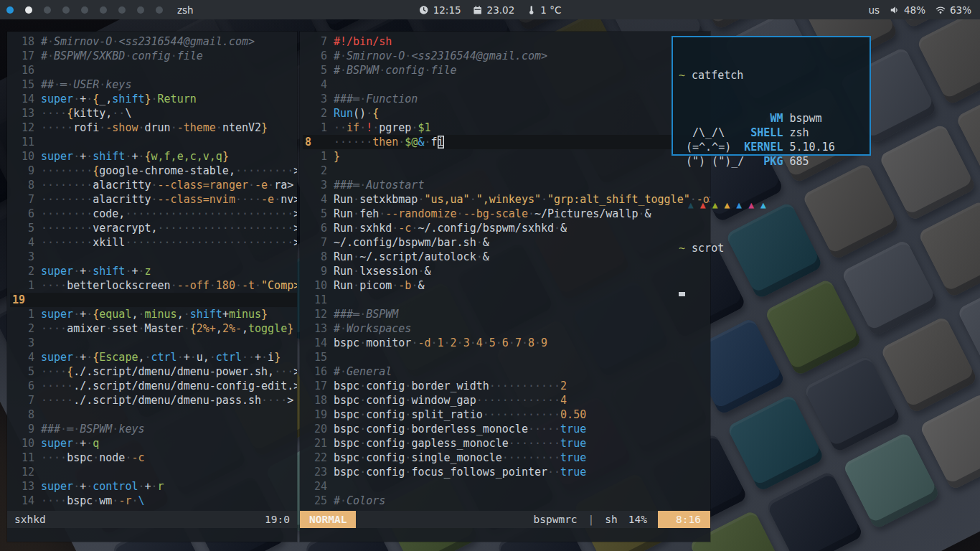  What do you see at coordinates (315, 486) in the screenshot?
I see `line-number: 24` at bounding box center [315, 486].